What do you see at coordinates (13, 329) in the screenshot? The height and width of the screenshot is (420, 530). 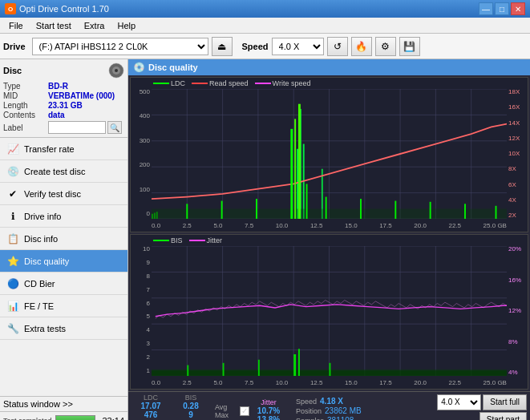 I see `extra-tests-icon: 🔧` at bounding box center [13, 329].